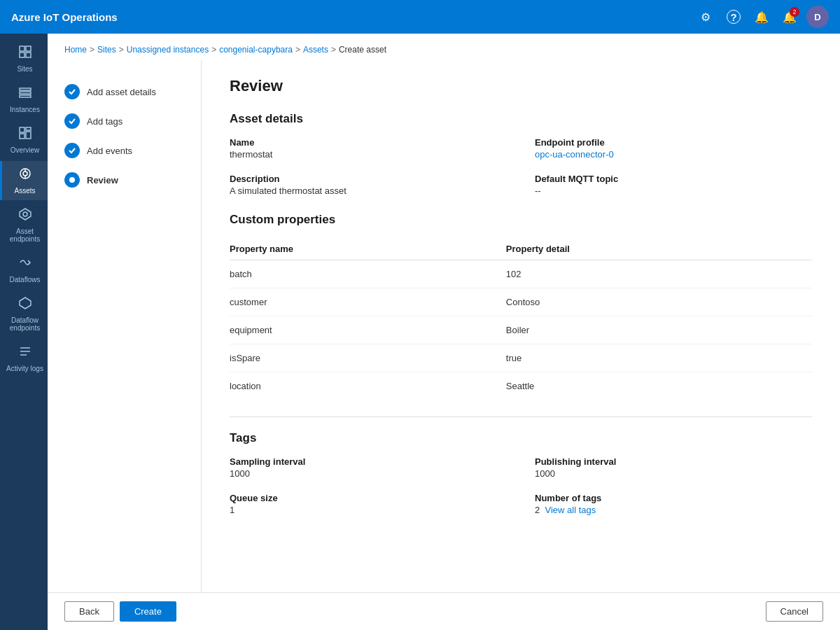 This screenshot has height=630, width=840. Describe the element at coordinates (673, 468) in the screenshot. I see `detail-publishing-interval: Publishing interval 1000` at that location.